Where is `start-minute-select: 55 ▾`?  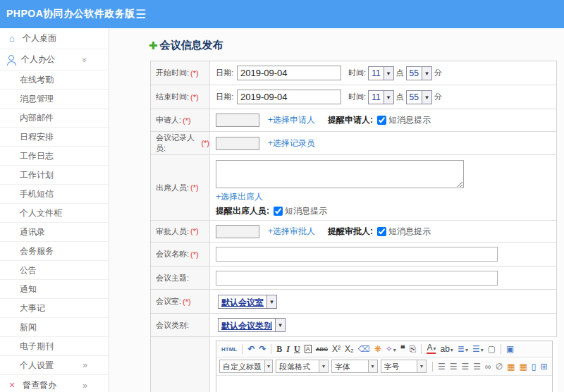
start-minute-select: 55 ▾ is located at coordinates (419, 73).